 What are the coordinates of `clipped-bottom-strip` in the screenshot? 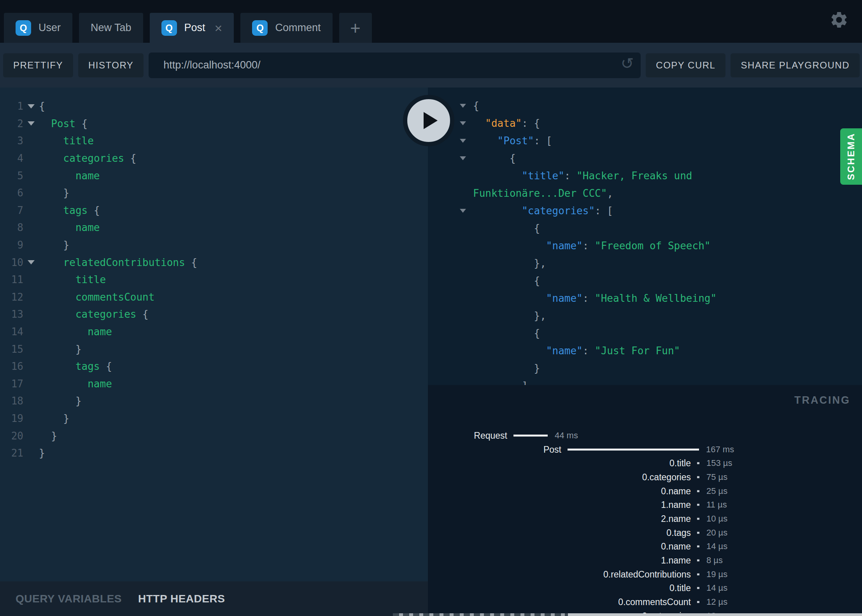 It's located at (627, 614).